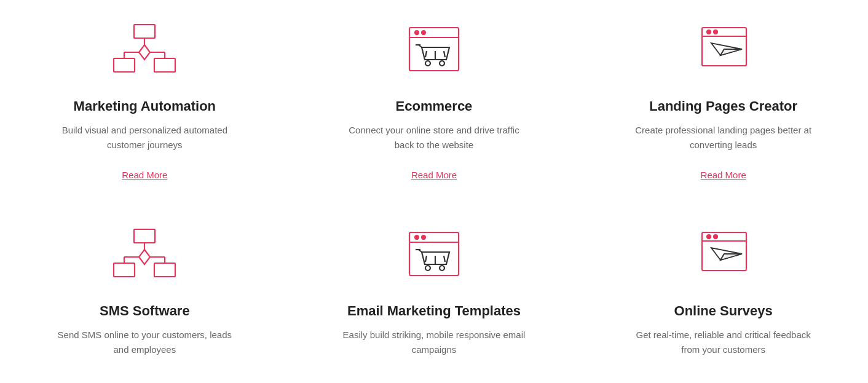 The height and width of the screenshot is (383, 868). I want to click on landing-pages-icon, so click(724, 52).